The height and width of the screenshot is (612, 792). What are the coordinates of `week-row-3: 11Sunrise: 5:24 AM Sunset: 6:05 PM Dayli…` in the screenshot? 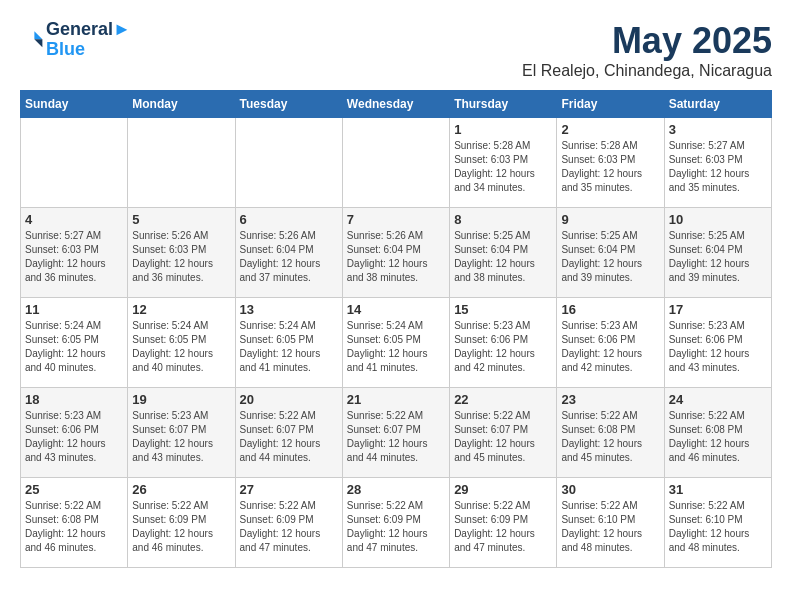 It's located at (396, 343).